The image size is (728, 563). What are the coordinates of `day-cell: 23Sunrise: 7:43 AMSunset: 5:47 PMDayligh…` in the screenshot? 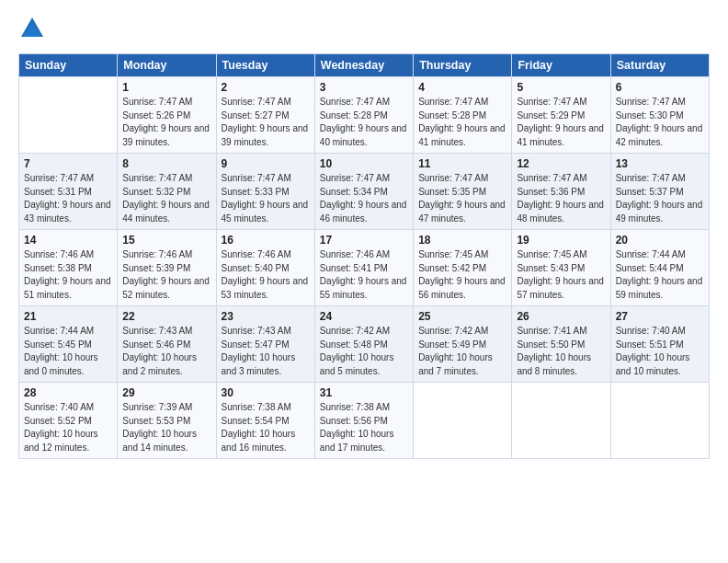 It's located at (265, 344).